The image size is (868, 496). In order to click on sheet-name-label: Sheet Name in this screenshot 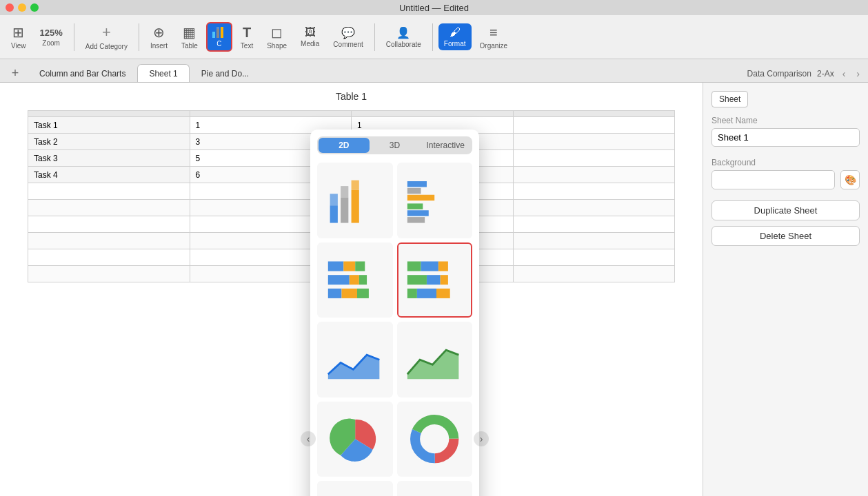, I will do `click(786, 121)`.